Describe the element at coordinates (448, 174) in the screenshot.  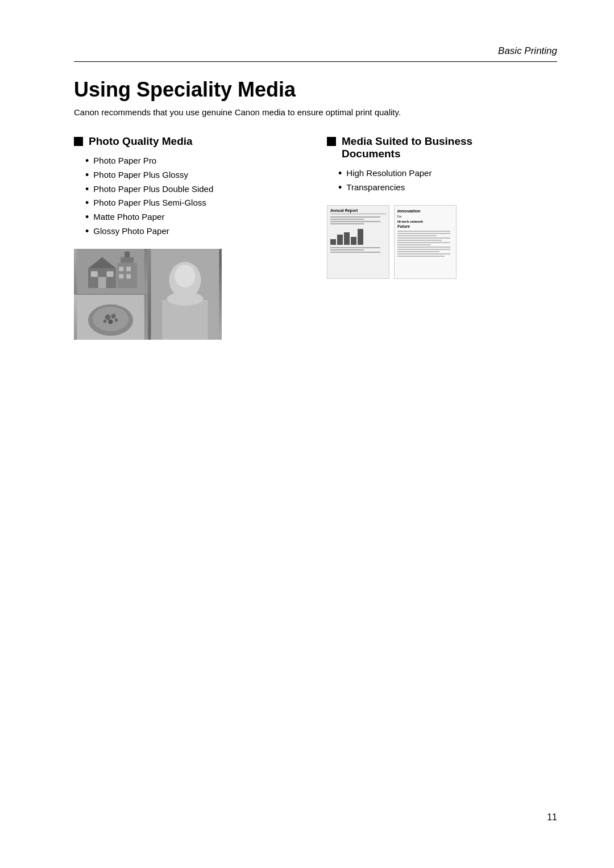
I see `list-item: High Resolution Paper` at that location.